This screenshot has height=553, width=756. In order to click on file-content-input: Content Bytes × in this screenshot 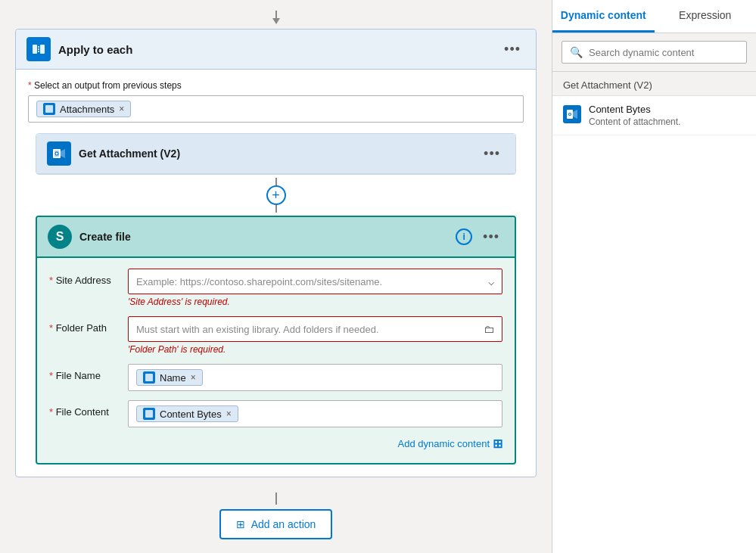, I will do `click(315, 414)`.